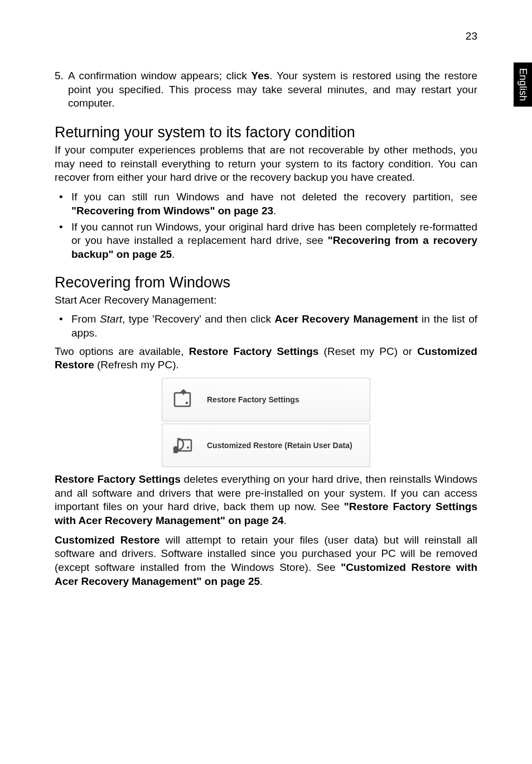  I want to click on bullet-item: • If you cannot run Windows, your origin…, so click(268, 241).